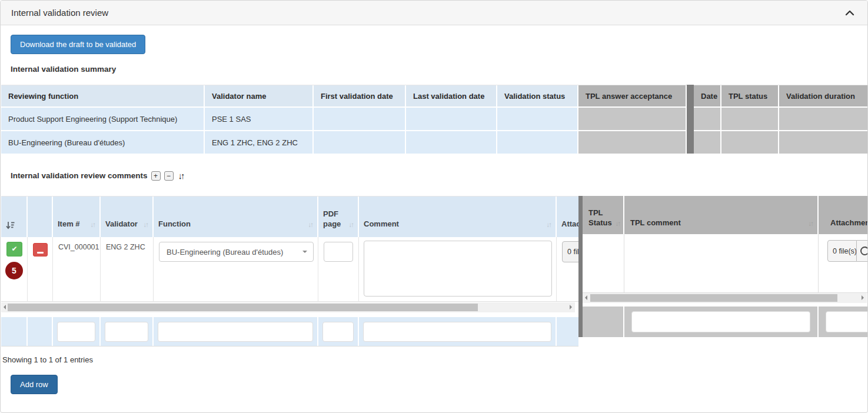  Describe the element at coordinates (842, 251) in the screenshot. I see `tpl-attachment-files-button: 0 file(s)` at that location.